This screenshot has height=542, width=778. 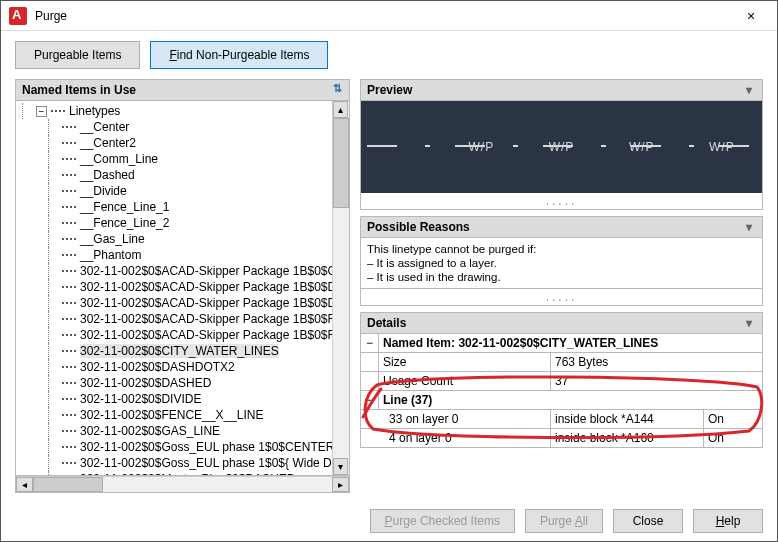 What do you see at coordinates (196, 175) in the screenshot?
I see `tree-item: __Dashed` at bounding box center [196, 175].